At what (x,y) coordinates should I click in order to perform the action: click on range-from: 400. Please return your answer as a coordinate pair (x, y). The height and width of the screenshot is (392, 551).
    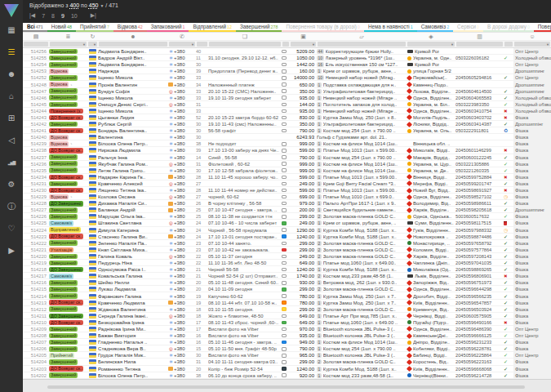
    Looking at the image, I should click on (74, 5).